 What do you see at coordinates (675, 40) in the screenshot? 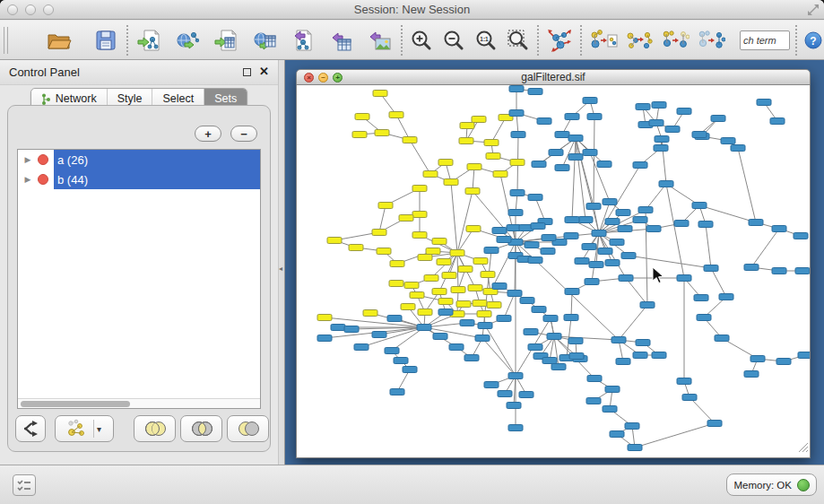
I see `add-selection-to-set-button` at bounding box center [675, 40].